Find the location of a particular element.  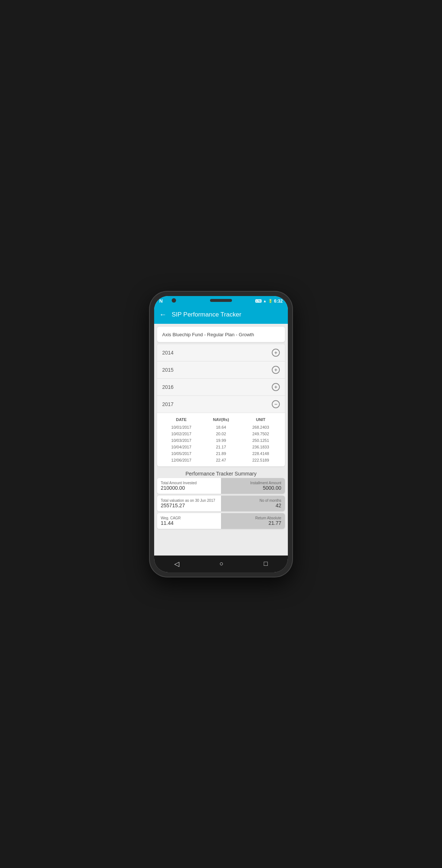

summary-section: Performance Tracker Summary Total Amount… is located at coordinates (221, 499).